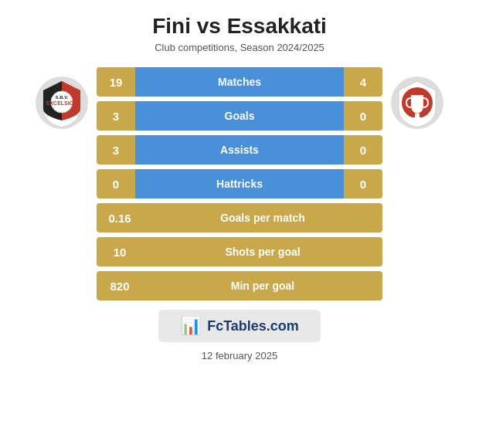  I want to click on stat-left-goals: 3, so click(116, 116).